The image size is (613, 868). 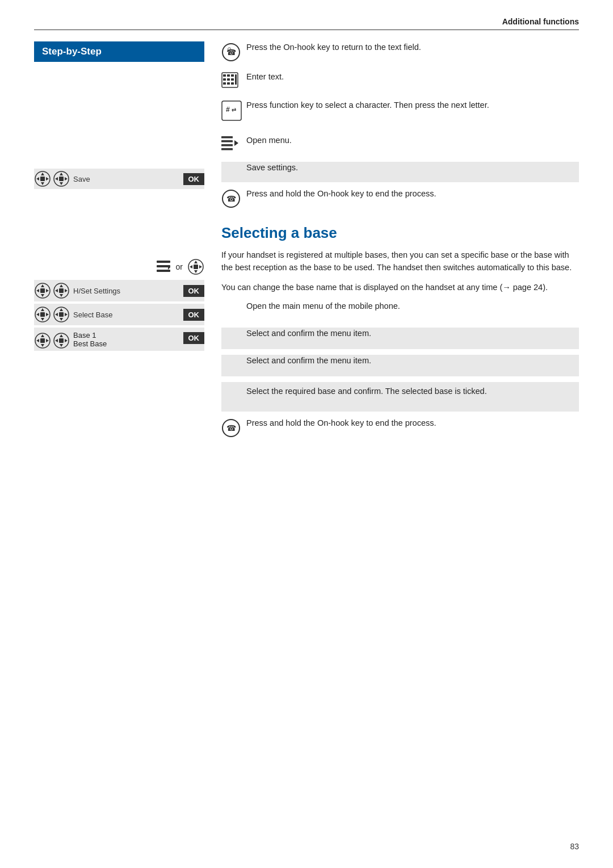 What do you see at coordinates (234, 427) in the screenshot?
I see `onhook3-icon: ☎` at bounding box center [234, 427].